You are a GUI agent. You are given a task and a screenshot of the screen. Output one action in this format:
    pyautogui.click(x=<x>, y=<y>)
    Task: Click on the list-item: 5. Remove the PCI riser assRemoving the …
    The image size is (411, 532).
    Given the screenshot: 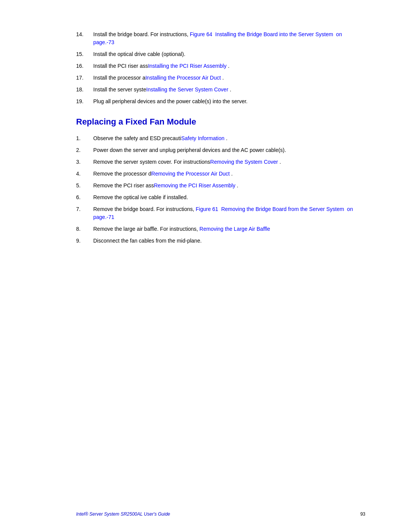 What is the action you would take?
    pyautogui.click(x=219, y=186)
    